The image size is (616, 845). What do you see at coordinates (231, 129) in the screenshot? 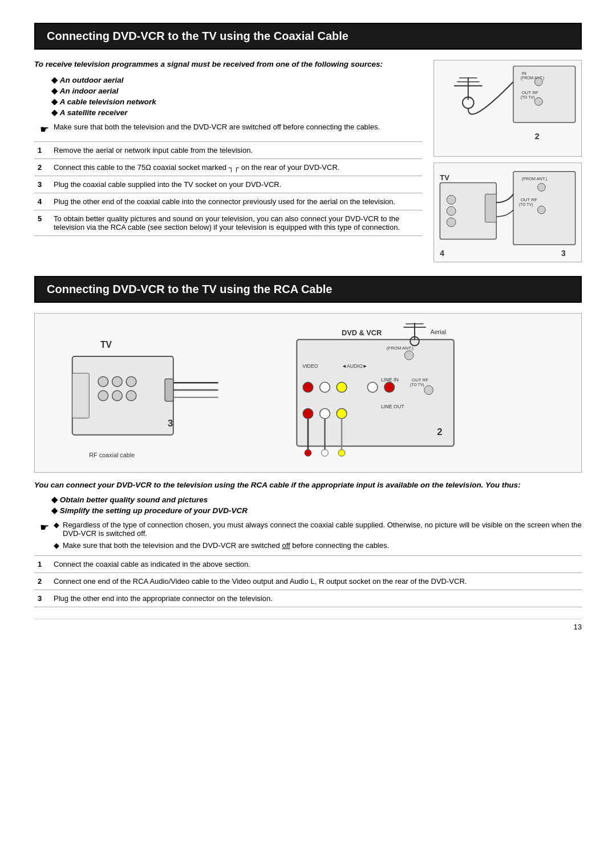
I see `section1-note: ☛ Make sure that both the television and…` at bounding box center [231, 129].